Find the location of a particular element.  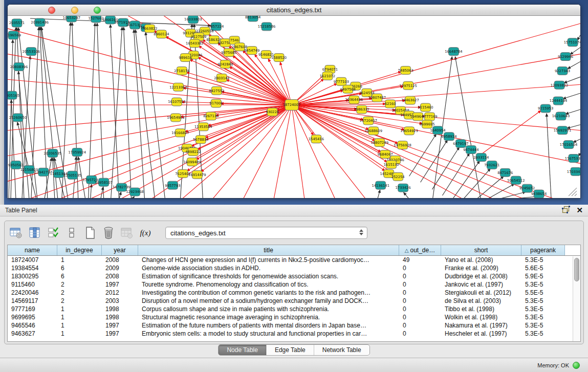

table-row: 1872400712008Changes of HCN gene express… is located at coordinates (294, 260).